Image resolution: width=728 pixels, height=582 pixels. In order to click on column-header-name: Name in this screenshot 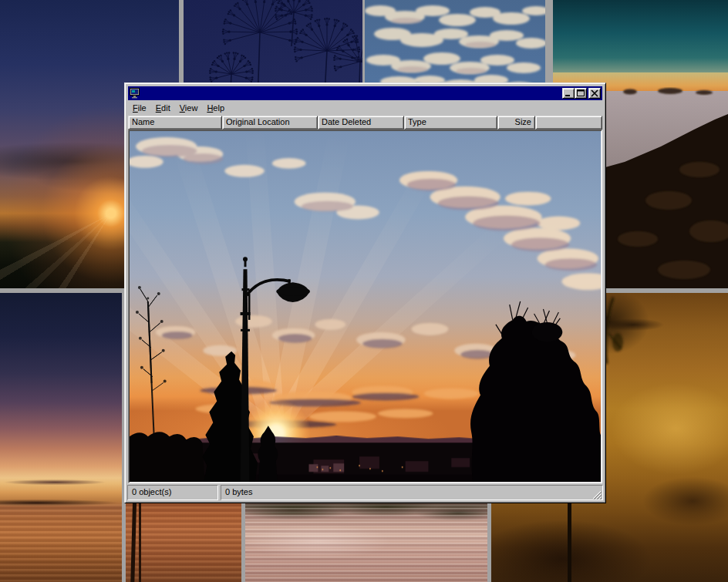, I will do `click(175, 123)`.